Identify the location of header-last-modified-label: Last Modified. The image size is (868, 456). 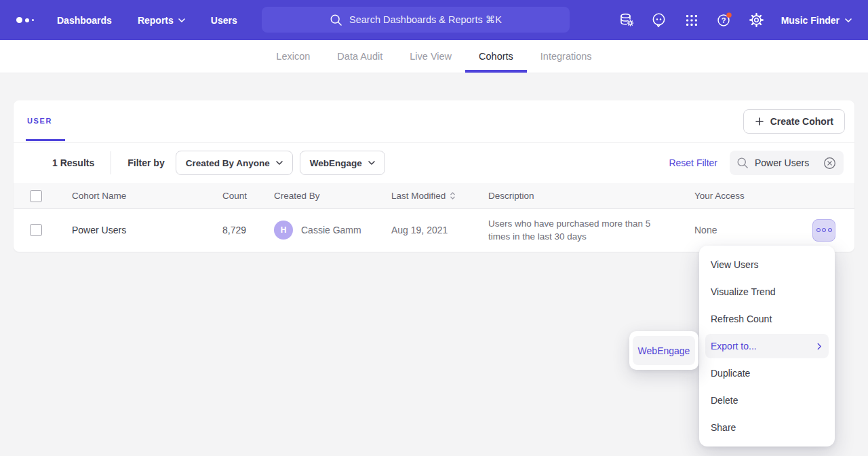
(418, 195).